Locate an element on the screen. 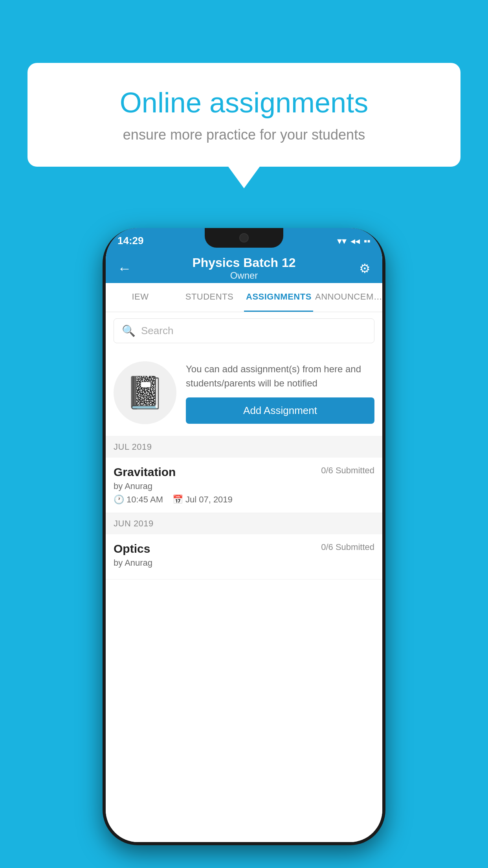 This screenshot has width=488, height=868. speech-bubble-section: Online assignments ensure more practice … is located at coordinates (244, 126).